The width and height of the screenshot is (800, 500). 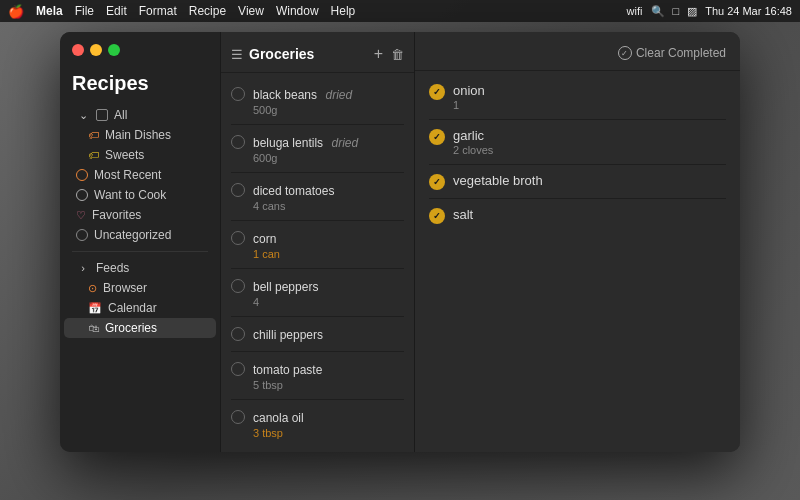 What do you see at coordinates (328, 385) in the screenshot?
I see `grocery-item-qty: 5 tbsp` at bounding box center [328, 385].